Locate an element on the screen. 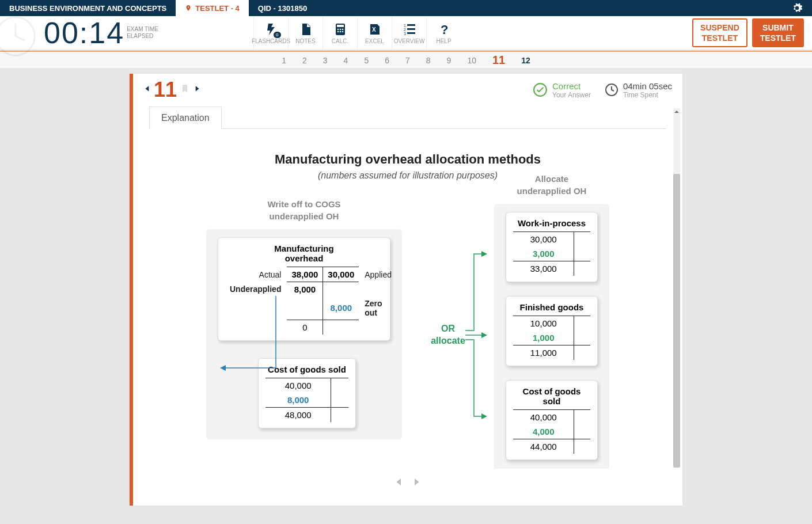 The width and height of the screenshot is (812, 524). excel-icon: X is located at coordinates (375, 29).